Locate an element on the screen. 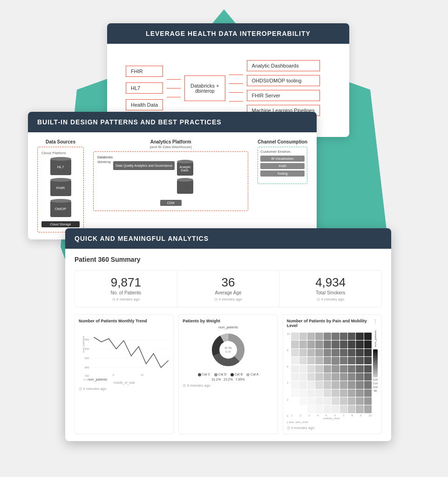 This screenshot has width=448, height=477. svg-text: 760 is located at coordinates (88, 375).